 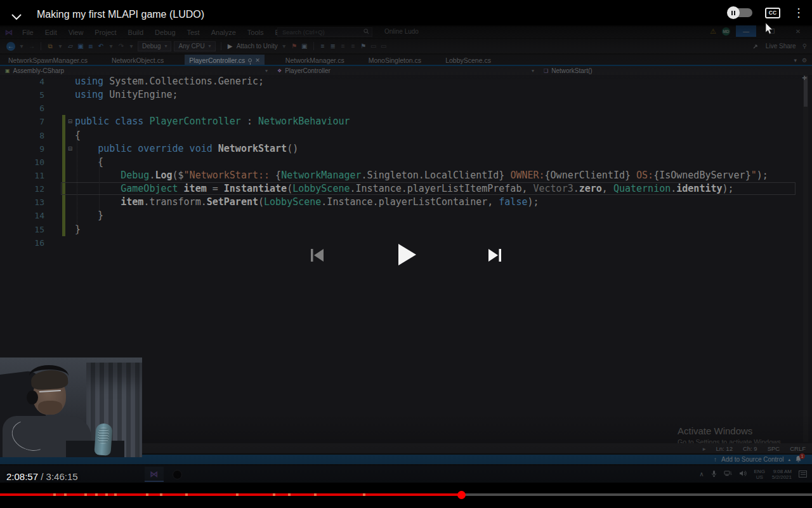 What do you see at coordinates (101, 46) in the screenshot?
I see `undo-icon: ↶` at bounding box center [101, 46].